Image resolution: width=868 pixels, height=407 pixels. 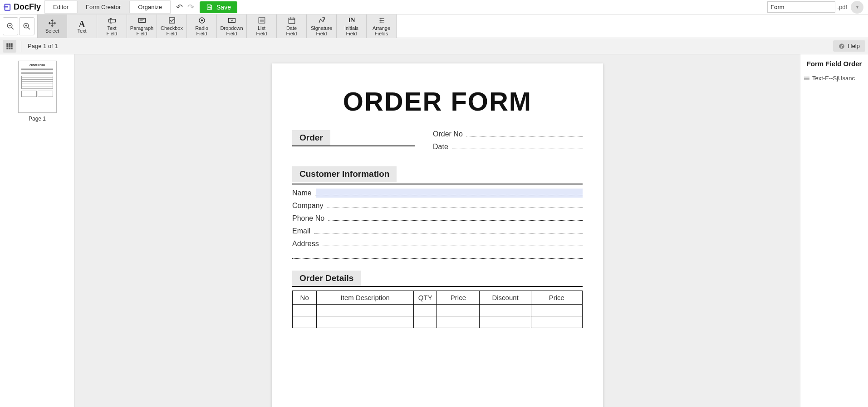 What do you see at coordinates (262, 26) in the screenshot?
I see `tool-list-field: List Field` at bounding box center [262, 26].